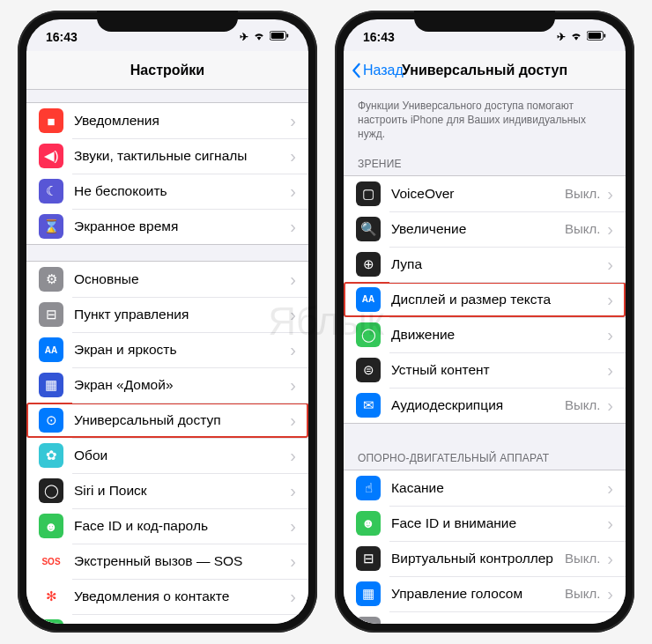 This screenshot has width=652, height=644. What do you see at coordinates (368, 229) in the screenshot?
I see `zoom-icon: 🔍` at bounding box center [368, 229].